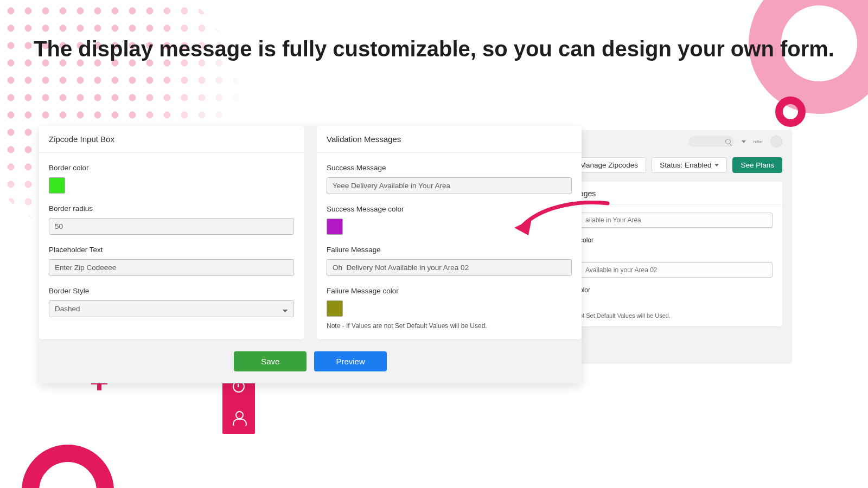 The width and height of the screenshot is (868, 488). Describe the element at coordinates (676, 240) in the screenshot. I see `back-success-color-label: color` at that location.